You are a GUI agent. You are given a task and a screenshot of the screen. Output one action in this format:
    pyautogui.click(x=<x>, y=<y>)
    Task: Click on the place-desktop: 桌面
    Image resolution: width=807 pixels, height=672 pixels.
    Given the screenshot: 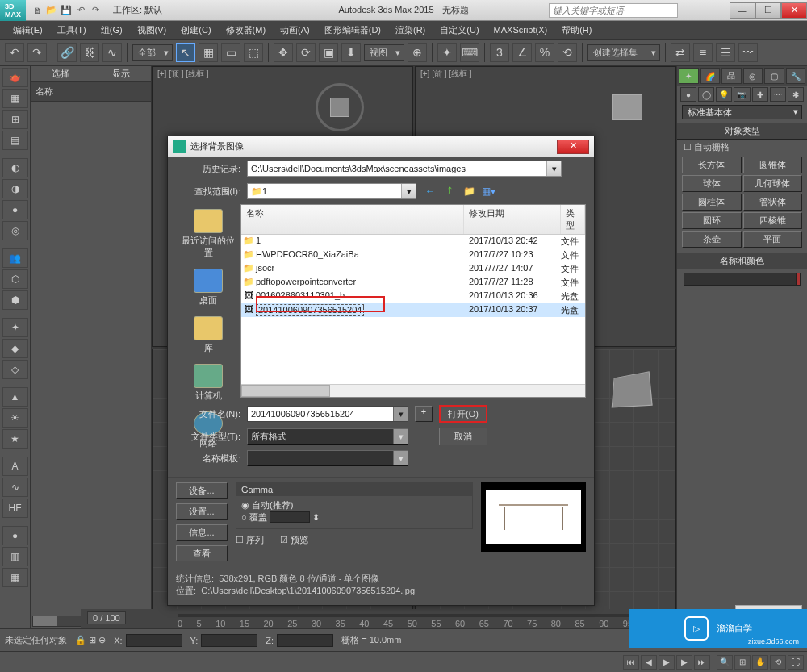 What is the action you would take?
    pyautogui.click(x=208, y=287)
    